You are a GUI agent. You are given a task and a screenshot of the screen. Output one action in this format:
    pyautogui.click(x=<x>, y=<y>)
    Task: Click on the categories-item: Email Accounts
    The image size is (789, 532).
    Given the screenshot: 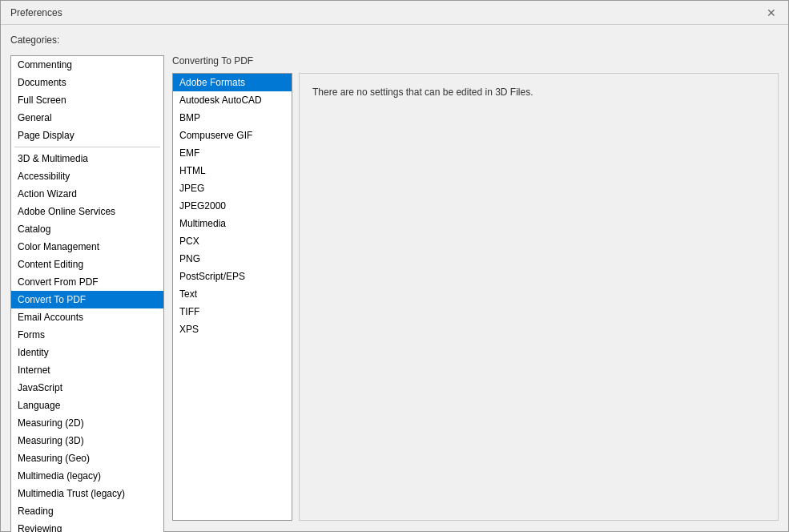 What is the action you would take?
    pyautogui.click(x=87, y=317)
    